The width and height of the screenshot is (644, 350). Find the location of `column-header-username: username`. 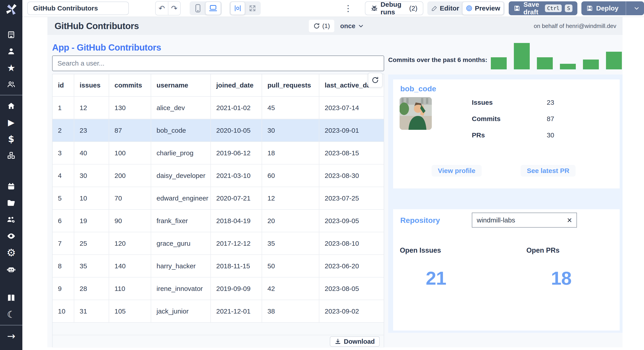

column-header-username: username is located at coordinates (181, 85).